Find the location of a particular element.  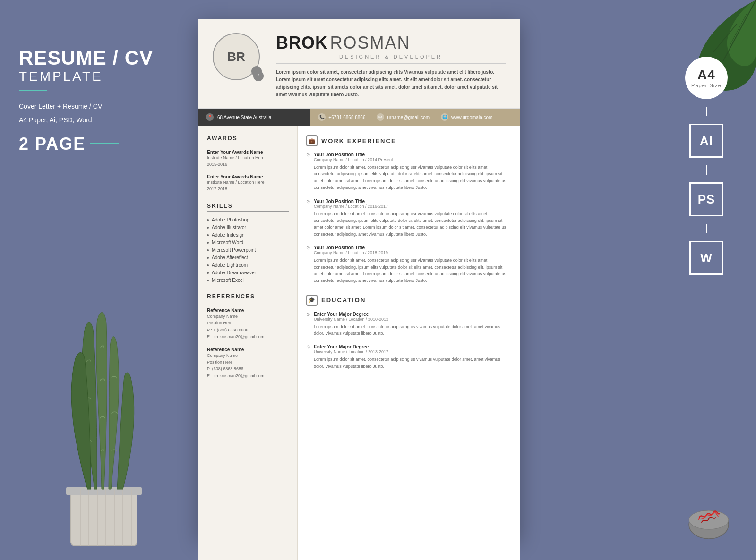

underline-bar is located at coordinates (33, 91).